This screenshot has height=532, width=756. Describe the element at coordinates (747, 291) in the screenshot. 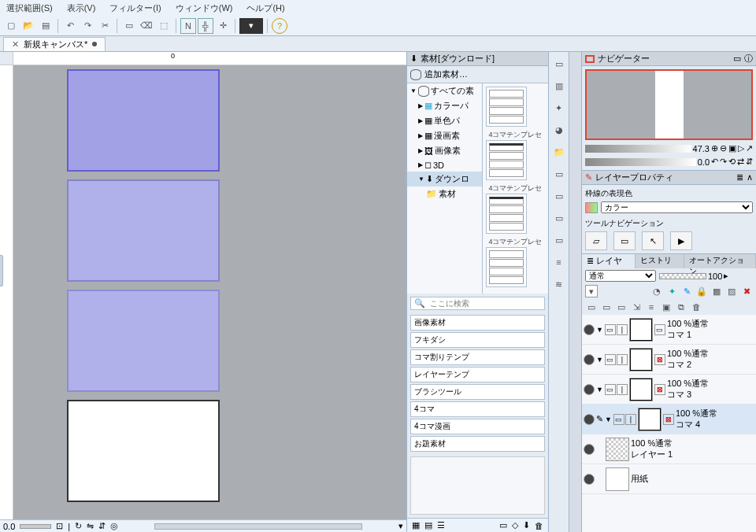

I see `effect-icon: ✖` at that location.